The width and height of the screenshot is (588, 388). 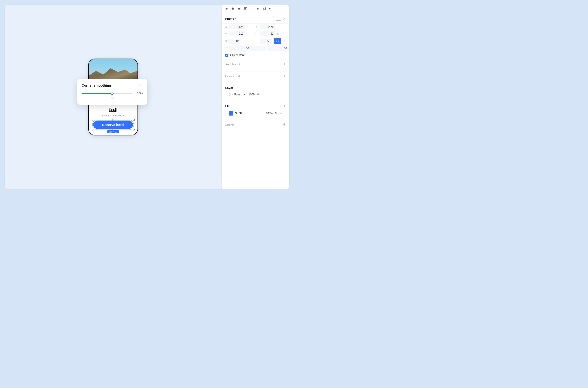 What do you see at coordinates (134, 120) in the screenshot?
I see `handle-top-right` at bounding box center [134, 120].